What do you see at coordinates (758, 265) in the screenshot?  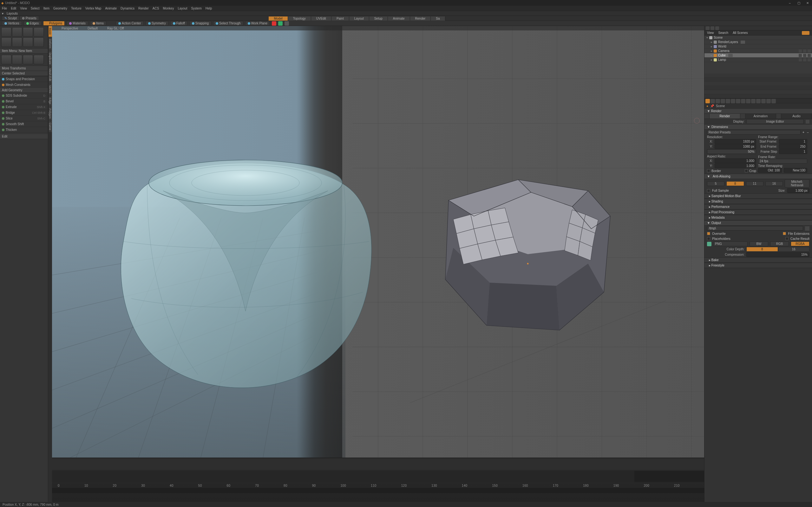 I see `section-freestyle: ▸ Freestyle` at bounding box center [758, 265].